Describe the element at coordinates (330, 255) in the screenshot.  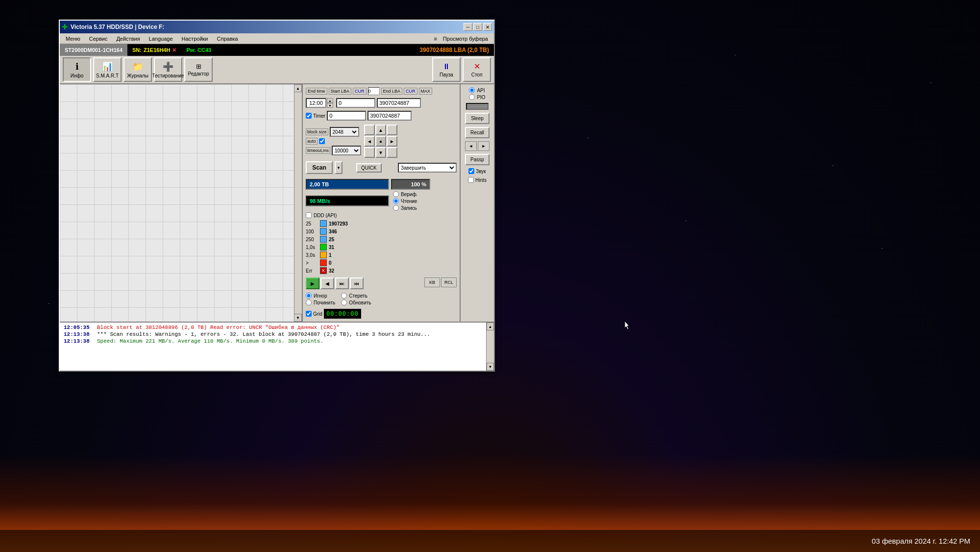
I see `stat-3s-value: 1` at that location.